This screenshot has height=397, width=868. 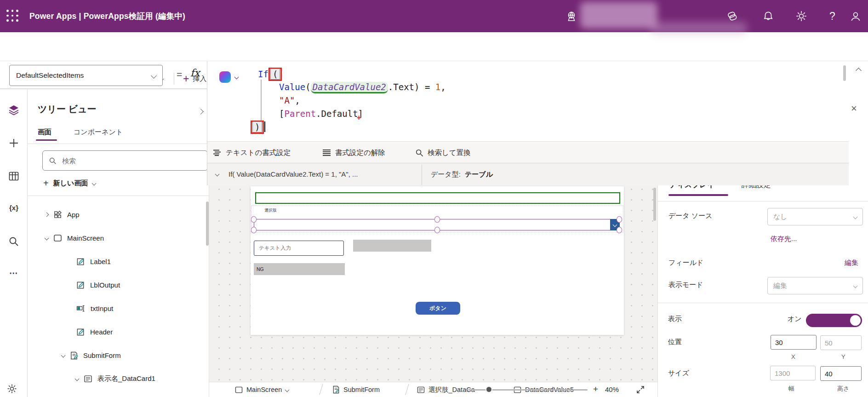 I want to click on data-source-dropdown: なし, so click(x=815, y=217).